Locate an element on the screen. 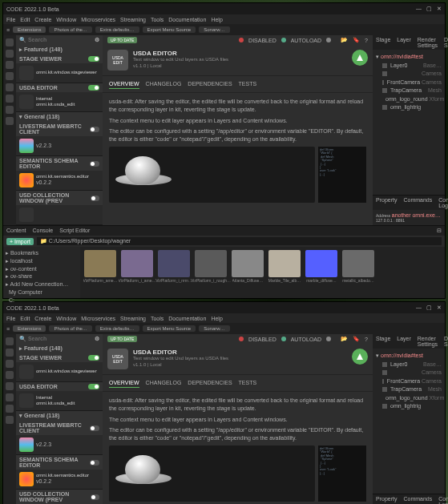 Image resolution: width=448 pixels, height=504 pixels. filter-icon: ⚙ is located at coordinates (97, 40).